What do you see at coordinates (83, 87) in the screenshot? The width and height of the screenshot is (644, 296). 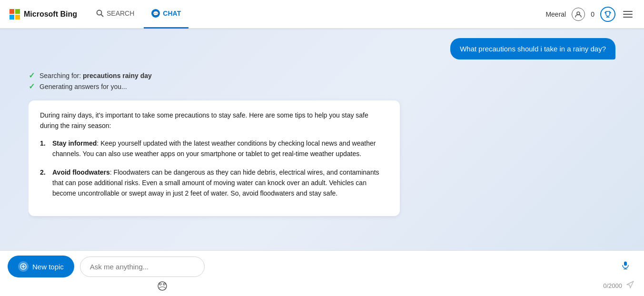 I see `status-text-2: Generating answers for you...` at bounding box center [83, 87].